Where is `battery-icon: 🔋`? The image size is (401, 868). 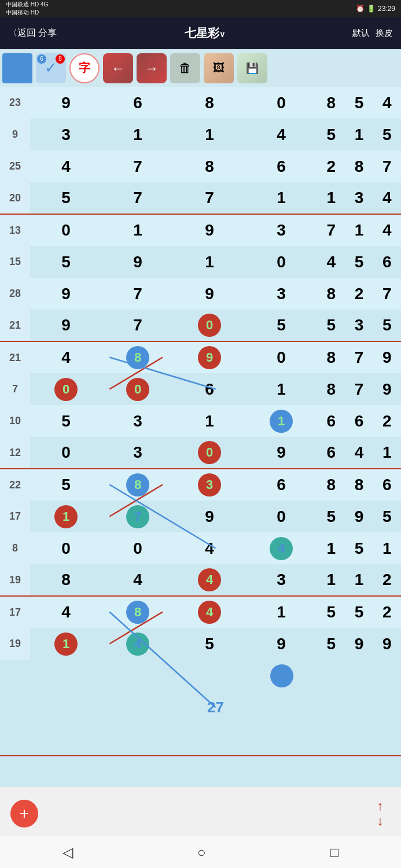
battery-icon: 🔋 is located at coordinates (371, 9).